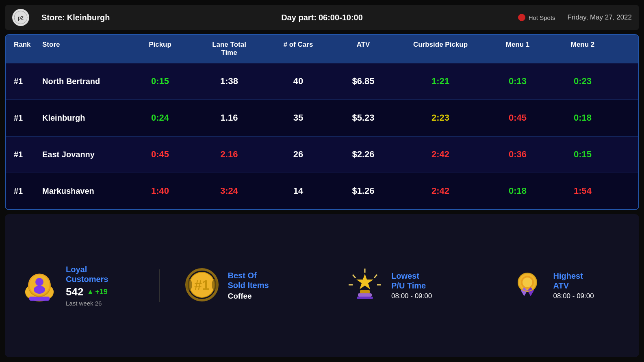 This screenshot has height=362, width=644. What do you see at coordinates (160, 118) in the screenshot?
I see `pickup-2: 0:24` at bounding box center [160, 118].